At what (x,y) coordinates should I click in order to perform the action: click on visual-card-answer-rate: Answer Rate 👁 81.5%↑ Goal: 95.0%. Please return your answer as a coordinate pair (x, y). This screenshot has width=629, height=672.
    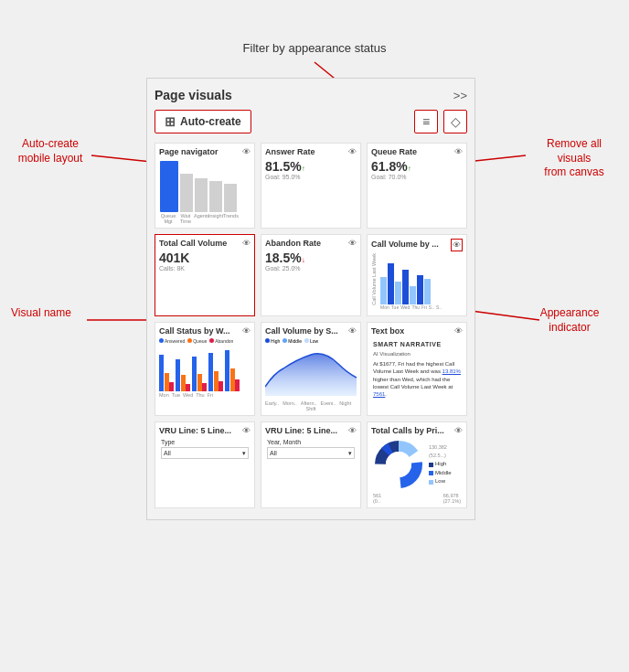
    Looking at the image, I should click on (311, 186).